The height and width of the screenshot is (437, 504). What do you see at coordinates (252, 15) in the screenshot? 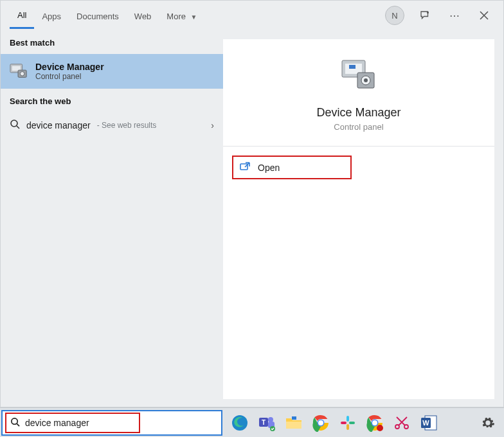
I see `tabs-row: All Apps Documents Web More ▼ N ⋯` at bounding box center [252, 15].